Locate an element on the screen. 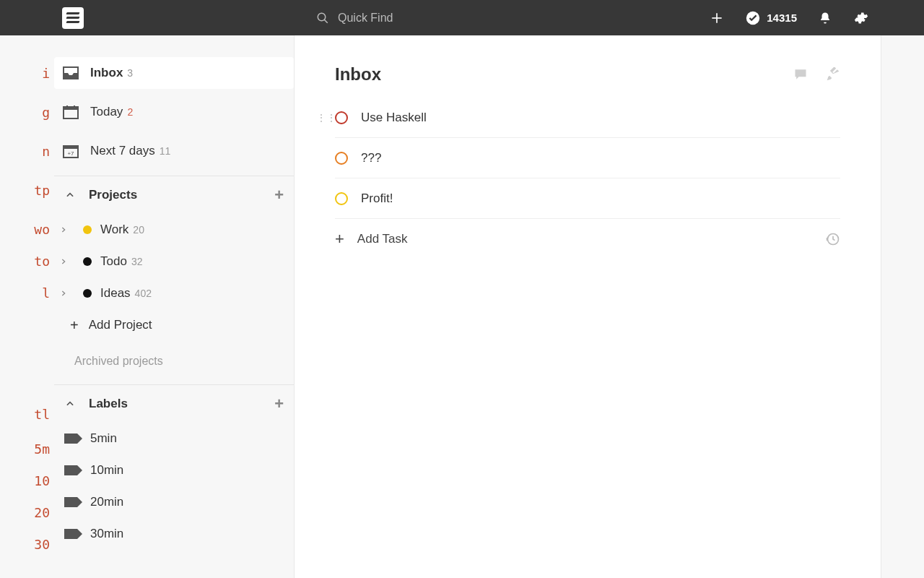  add-task-label: Add Task is located at coordinates (383, 239).